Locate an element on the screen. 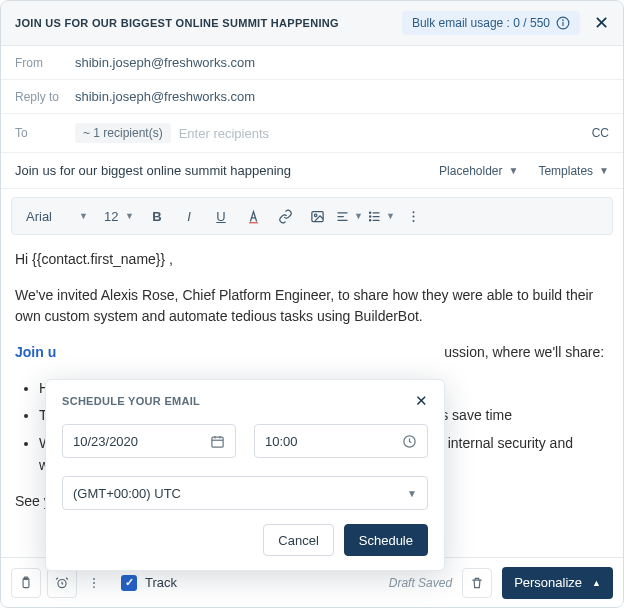 This screenshot has height=608, width=624. schedule-timezone-select: (GMT+00:00) UTC ▼ is located at coordinates (245, 493).